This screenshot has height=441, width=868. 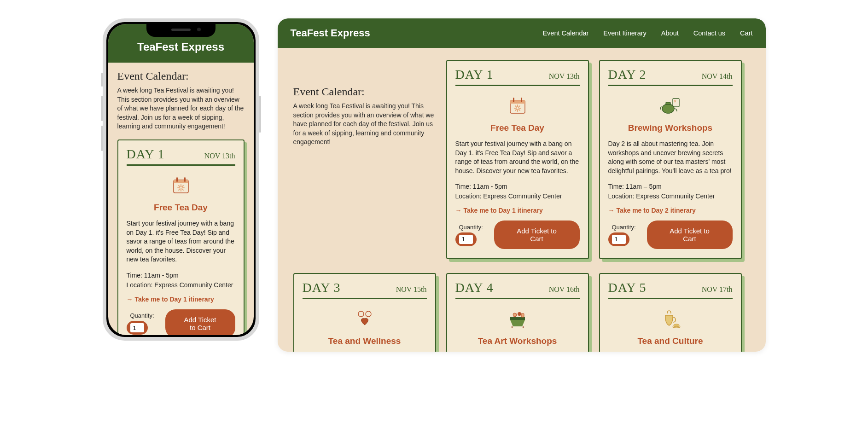 What do you see at coordinates (746, 33) in the screenshot?
I see `nav-cart: Cart` at bounding box center [746, 33].